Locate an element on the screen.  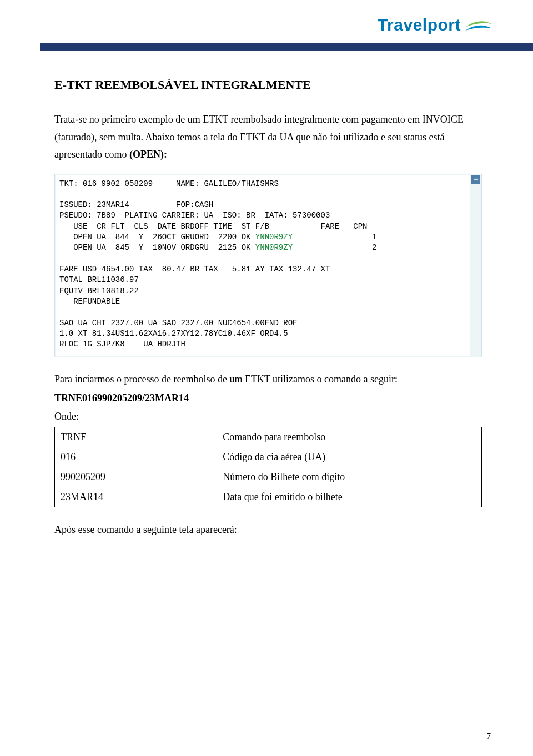
def-val: Data que foi emitido o bilhete is located at coordinates (350, 497).